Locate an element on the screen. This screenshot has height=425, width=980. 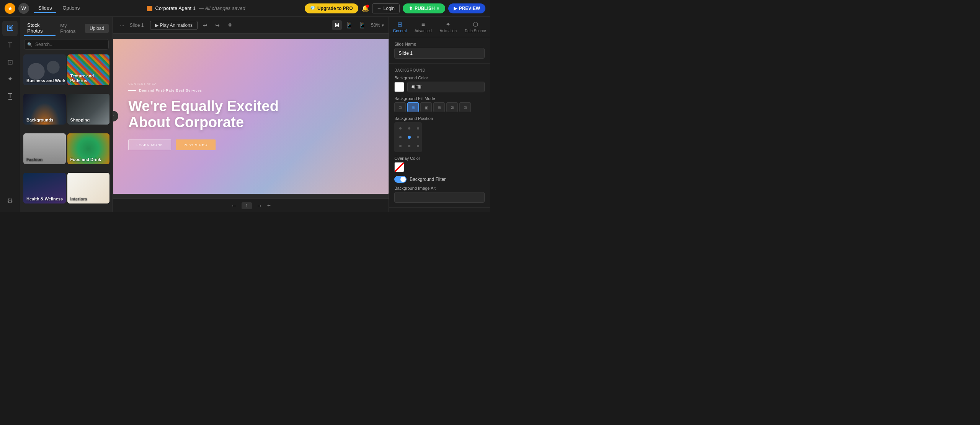
bg-alt-input is located at coordinates (439, 197).